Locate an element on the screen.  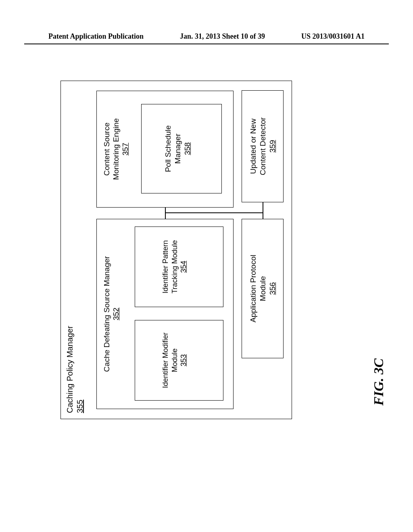
identifier-modifier-module-box: Identifier Modifier Module 353 is located at coordinates (179, 360).